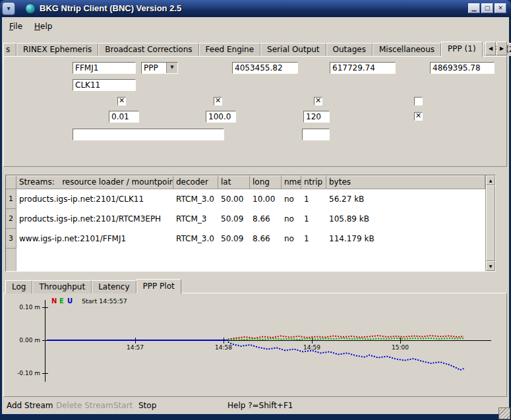 This screenshot has height=420, width=511. Describe the element at coordinates (84, 405) in the screenshot. I see `delete-stream-button: Delete Stream` at that location.